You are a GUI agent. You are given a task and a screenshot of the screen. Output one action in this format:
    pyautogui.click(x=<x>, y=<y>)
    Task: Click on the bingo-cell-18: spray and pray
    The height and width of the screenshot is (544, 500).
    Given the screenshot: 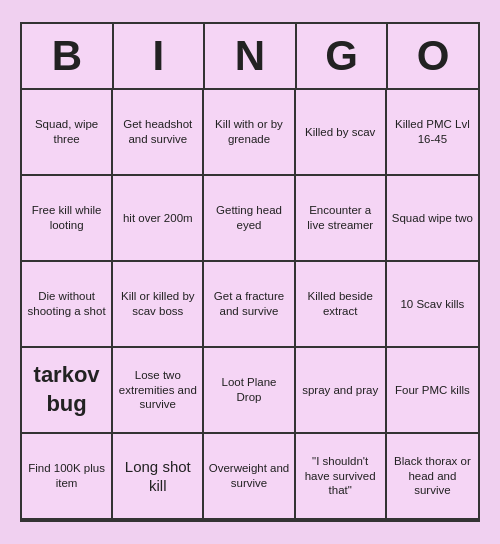 What is the action you would take?
    pyautogui.click(x=342, y=391)
    